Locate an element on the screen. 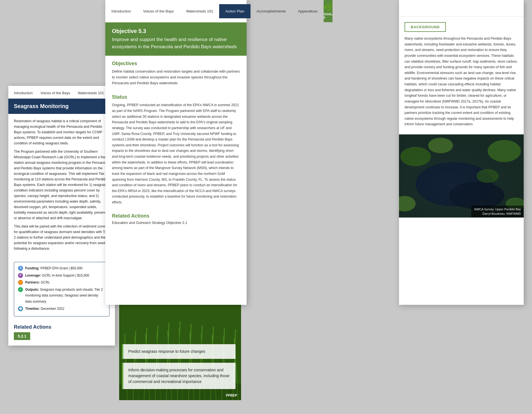 The width and height of the screenshot is (532, 414). partners-text: Partners: GCRL is located at coordinates (38, 283).